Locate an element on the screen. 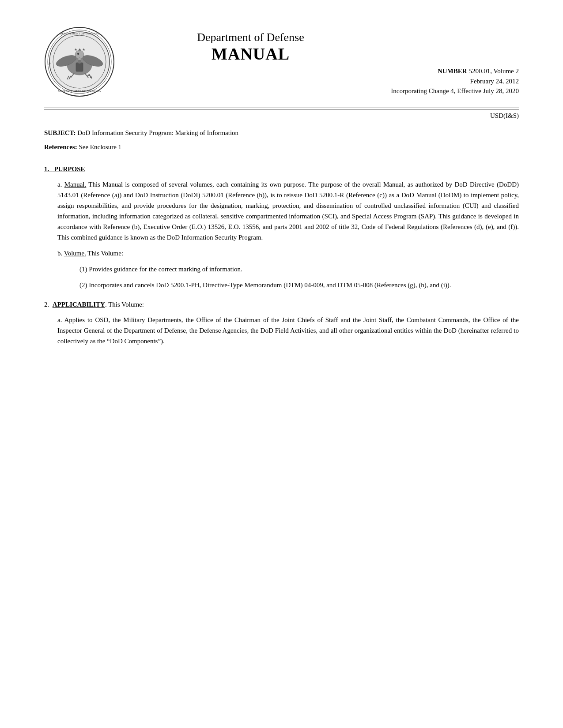 This screenshot has height=728, width=563. subject-text: DoD Information Security Program: Markin… is located at coordinates (158, 133).